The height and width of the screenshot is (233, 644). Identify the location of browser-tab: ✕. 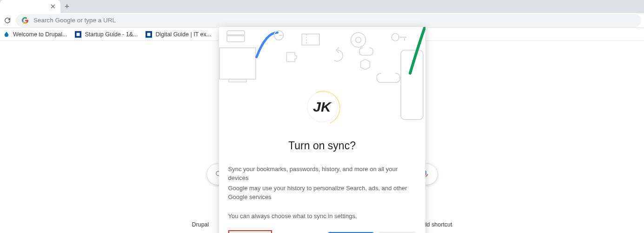
(30, 7).